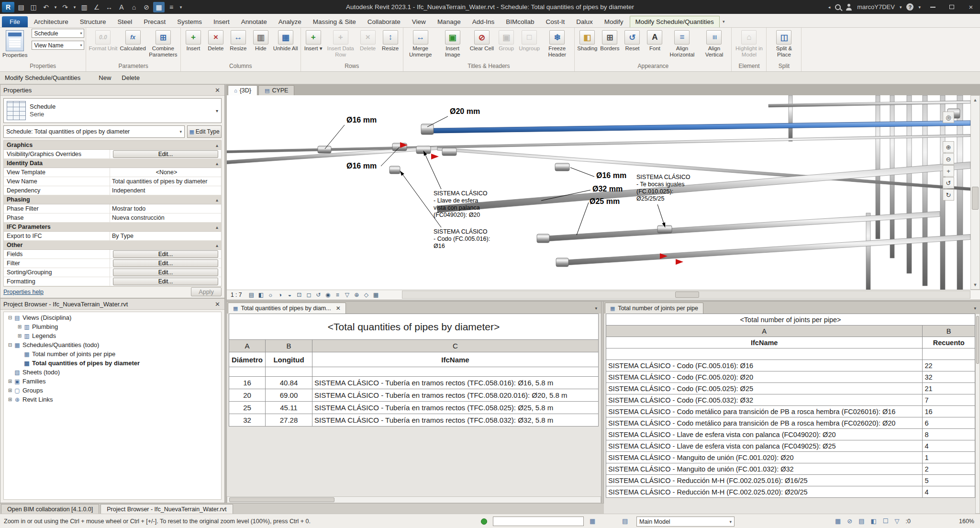 The image size is (980, 528). I want to click on open-icon: ▤, so click(21, 7).